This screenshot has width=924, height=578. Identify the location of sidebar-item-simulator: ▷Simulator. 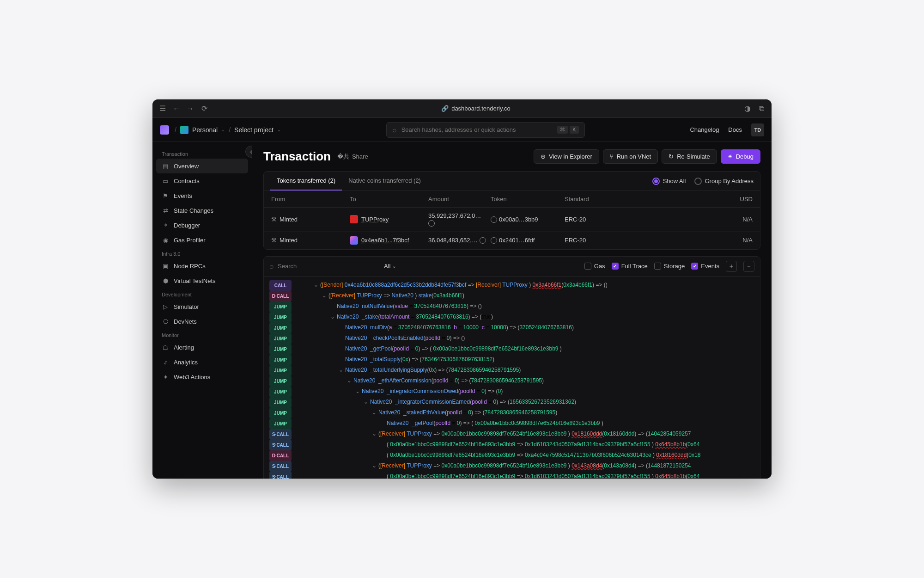
(202, 307).